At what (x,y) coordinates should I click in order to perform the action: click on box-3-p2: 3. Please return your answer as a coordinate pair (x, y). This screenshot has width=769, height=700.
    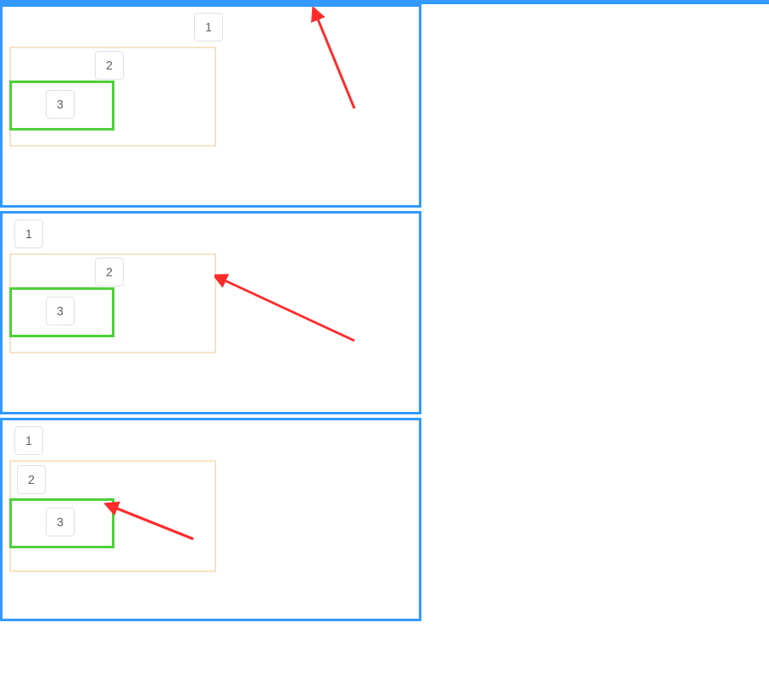
    Looking at the image, I should click on (62, 312).